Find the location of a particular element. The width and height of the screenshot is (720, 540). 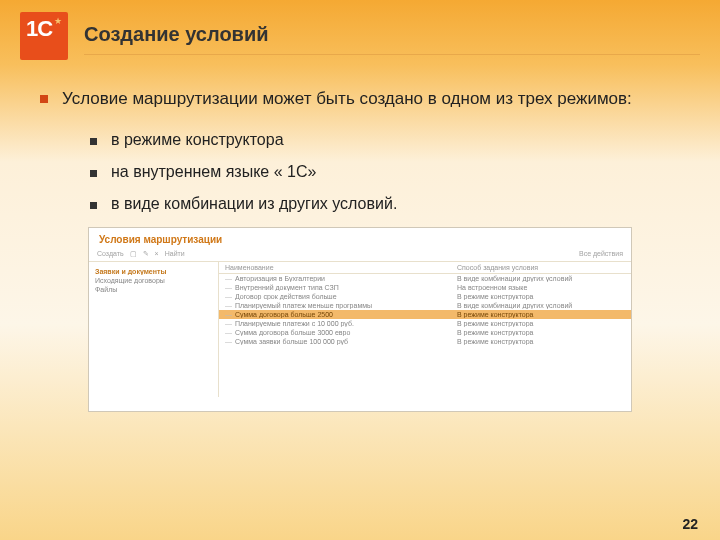

table-row: —Договор срок действия большеВ режиме ко… is located at coordinates (425, 296).